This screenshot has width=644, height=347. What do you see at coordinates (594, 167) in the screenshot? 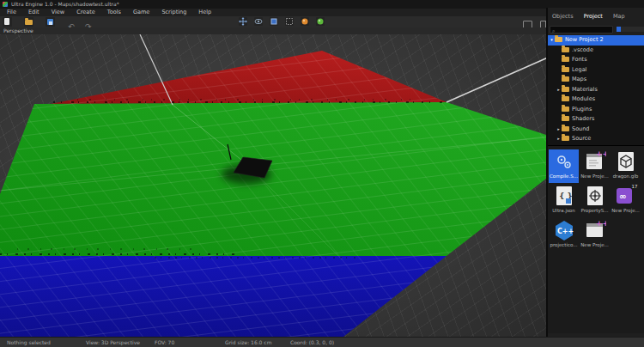
I see `file-tile-new-project-cpp: ++ New Proje...` at bounding box center [594, 167].